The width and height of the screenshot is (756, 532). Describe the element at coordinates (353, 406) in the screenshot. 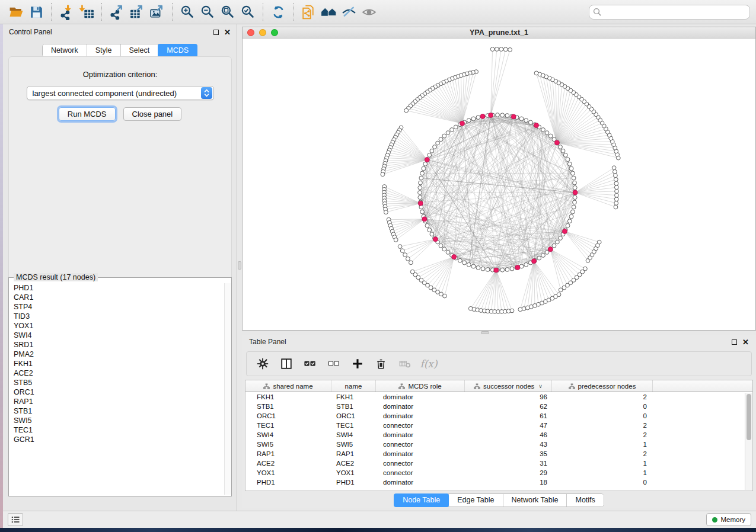

I see `cell-name: STB1` at that location.